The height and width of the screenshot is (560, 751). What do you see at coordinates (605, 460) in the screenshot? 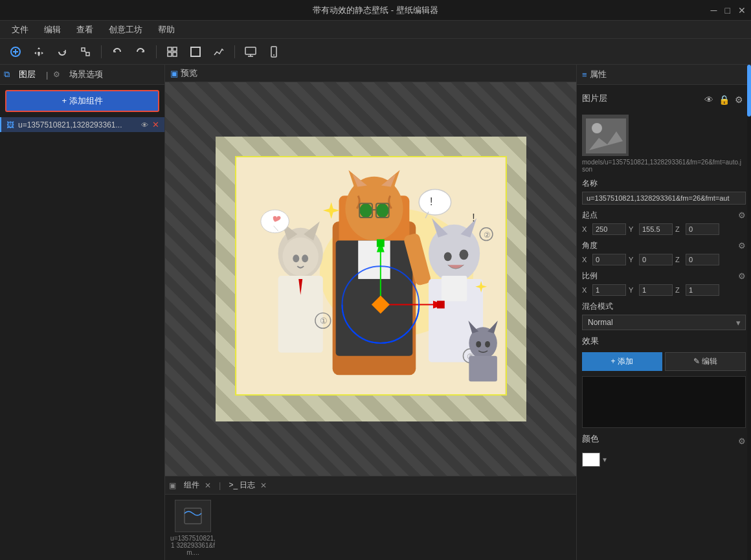
I see `color-dropdown-icon: ▾` at bounding box center [605, 460].